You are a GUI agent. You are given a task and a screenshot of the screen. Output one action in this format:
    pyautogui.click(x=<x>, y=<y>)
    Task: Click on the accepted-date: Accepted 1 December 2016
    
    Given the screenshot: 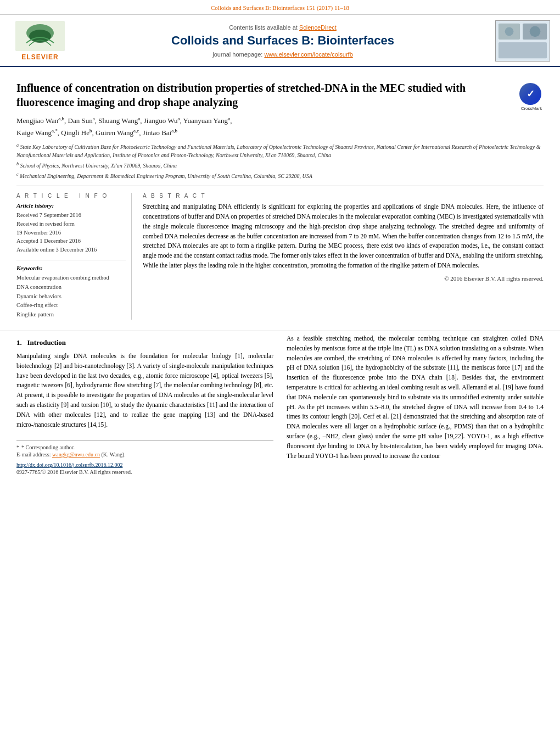 What is the action you would take?
    pyautogui.click(x=71, y=241)
    